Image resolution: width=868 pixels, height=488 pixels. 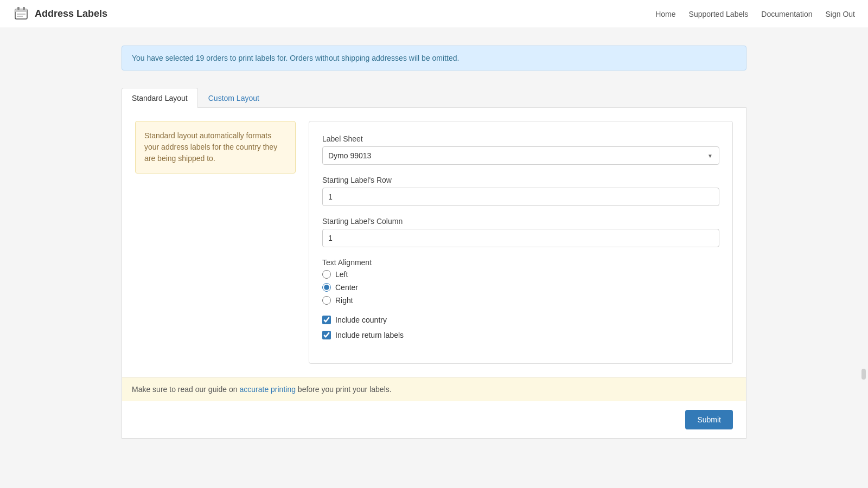 What do you see at coordinates (369, 335) in the screenshot?
I see `include-return-label: Include return labels` at bounding box center [369, 335].